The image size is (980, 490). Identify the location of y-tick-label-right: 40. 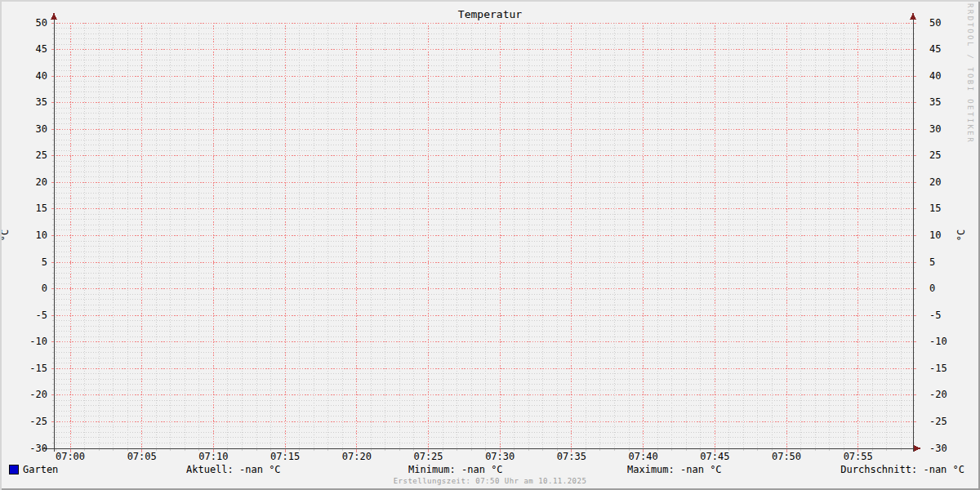
(947, 77).